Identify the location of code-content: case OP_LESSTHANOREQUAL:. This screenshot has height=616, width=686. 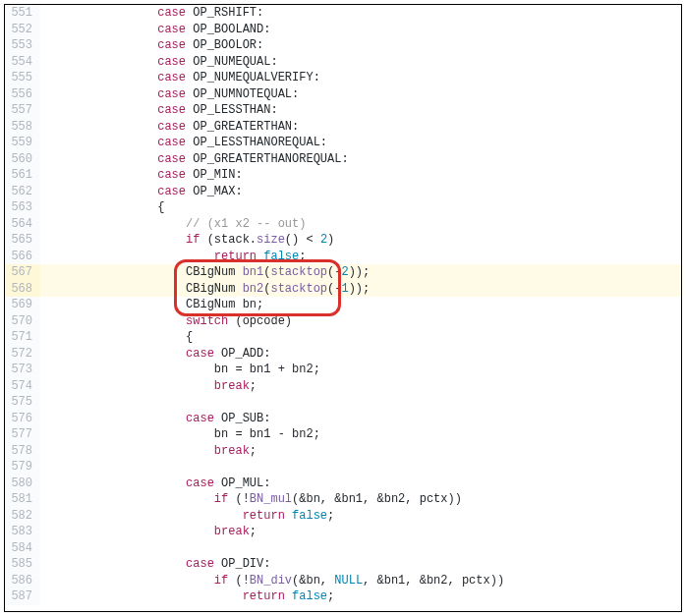
(361, 143).